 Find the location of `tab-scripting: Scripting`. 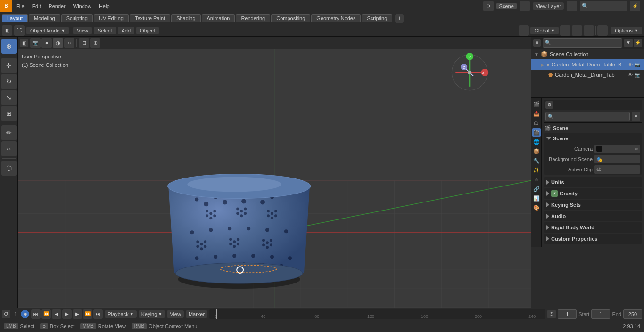

tab-scripting: Scripting is located at coordinates (377, 18).